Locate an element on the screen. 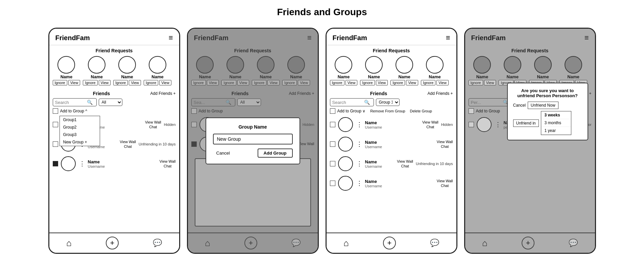 The image size is (644, 269). friends-section: FriendsAdd Friends +🔍Group 1AllAdd to Gr… is located at coordinates (391, 160).